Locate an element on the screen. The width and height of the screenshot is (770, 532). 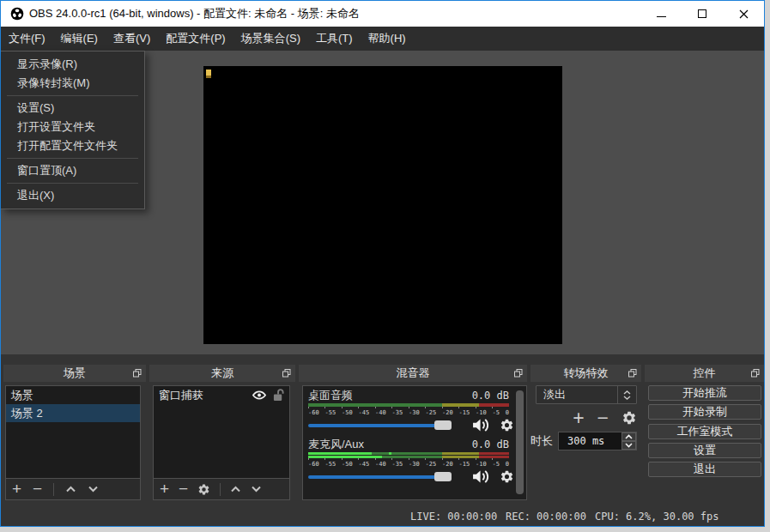
chevron-down-icon is located at coordinates (628, 445).